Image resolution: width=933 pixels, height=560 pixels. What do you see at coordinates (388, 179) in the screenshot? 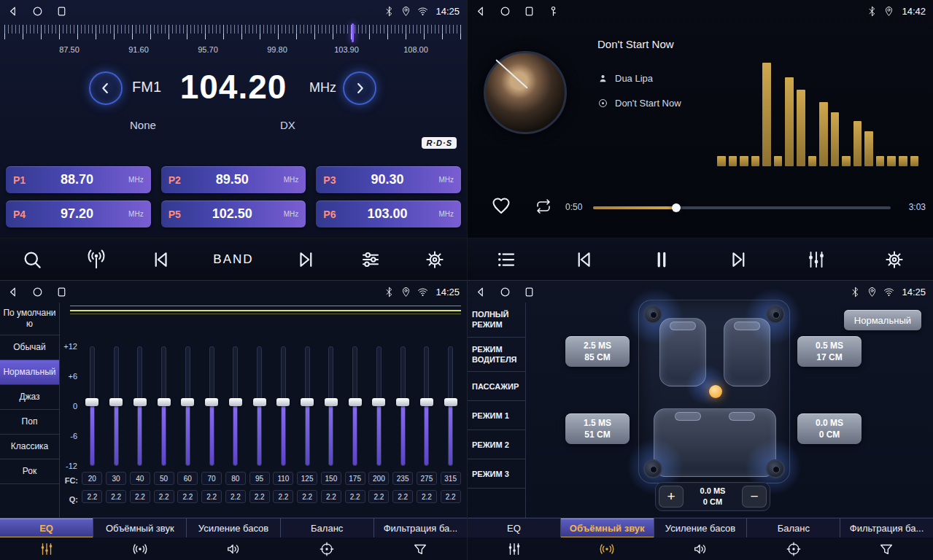
I see `preset-button-p3: P390.30MHz` at bounding box center [388, 179].